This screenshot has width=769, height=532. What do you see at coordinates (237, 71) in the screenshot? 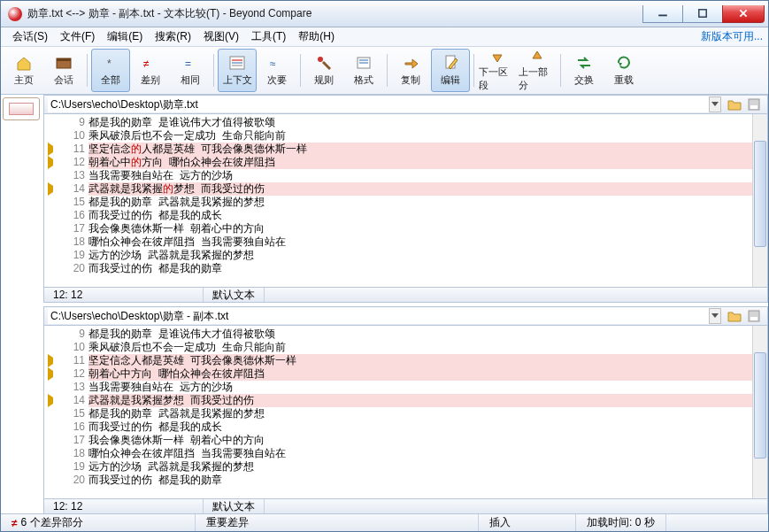
I see `tb-context: 上下文` at bounding box center [237, 71].